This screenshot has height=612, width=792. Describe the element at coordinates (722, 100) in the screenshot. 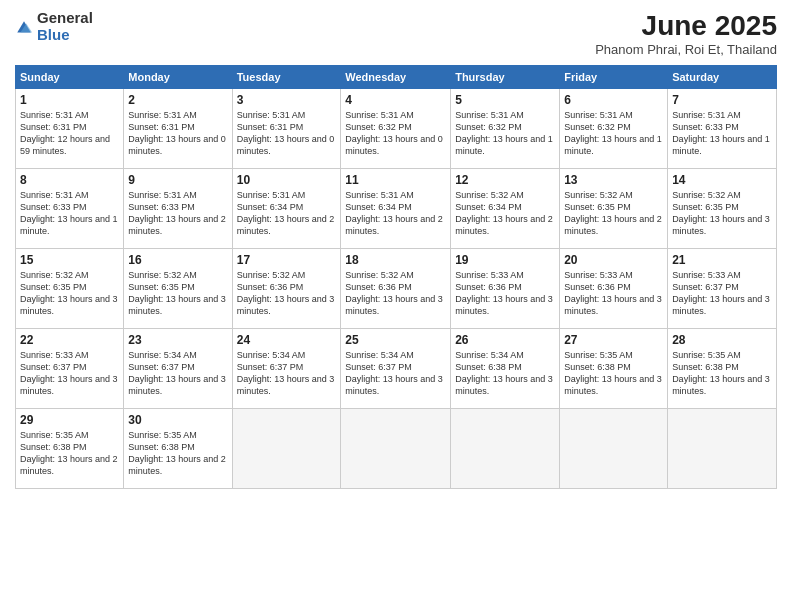

I see `day-number: 7` at that location.